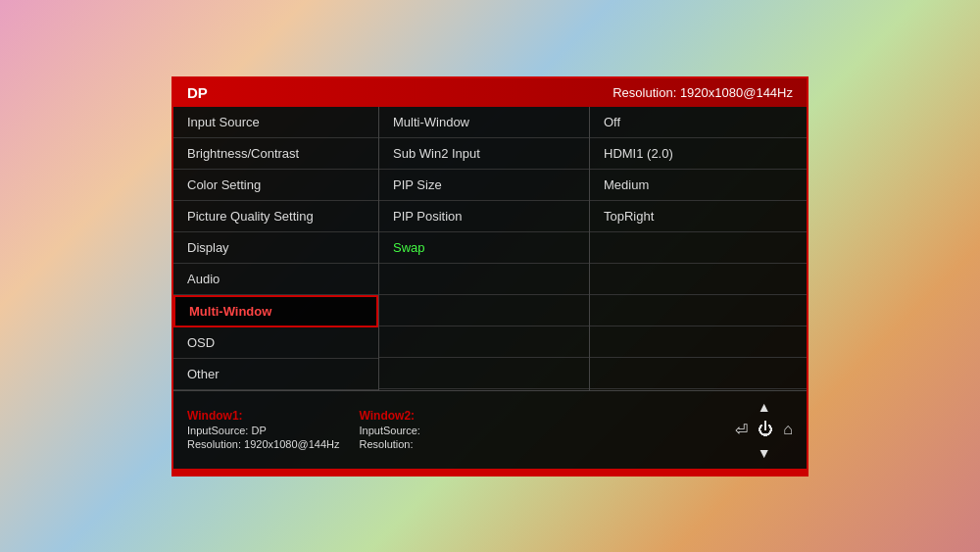  I want to click on menu-resolution: Resolution: 1920x1080@144Hz, so click(703, 92).